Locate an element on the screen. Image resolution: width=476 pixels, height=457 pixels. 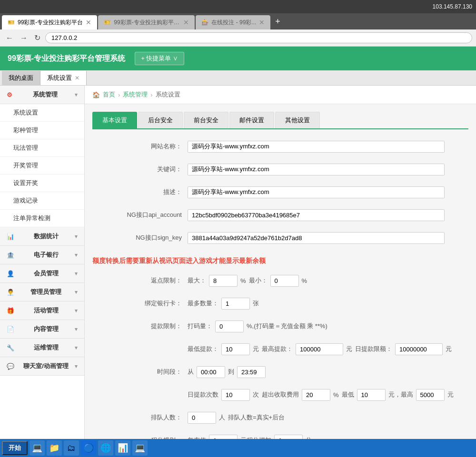
max-withdraw-input is located at coordinates (319, 349).